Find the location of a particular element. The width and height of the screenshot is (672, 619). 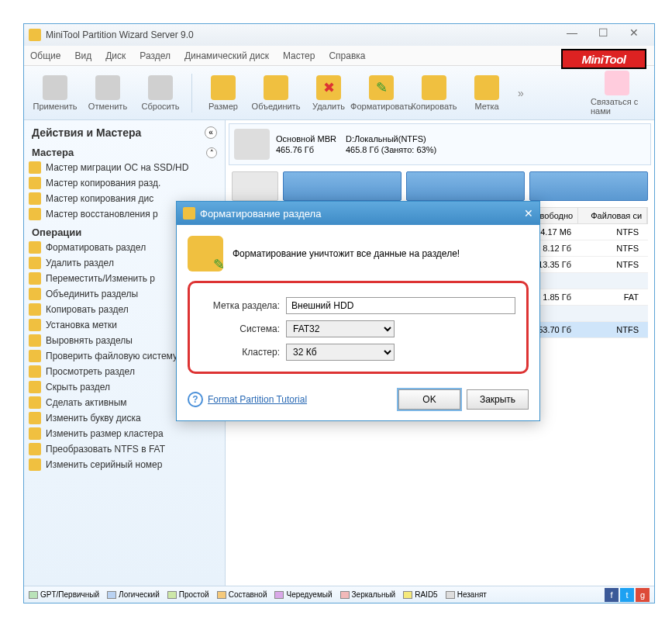

collapse-icon: « is located at coordinates (211, 133).